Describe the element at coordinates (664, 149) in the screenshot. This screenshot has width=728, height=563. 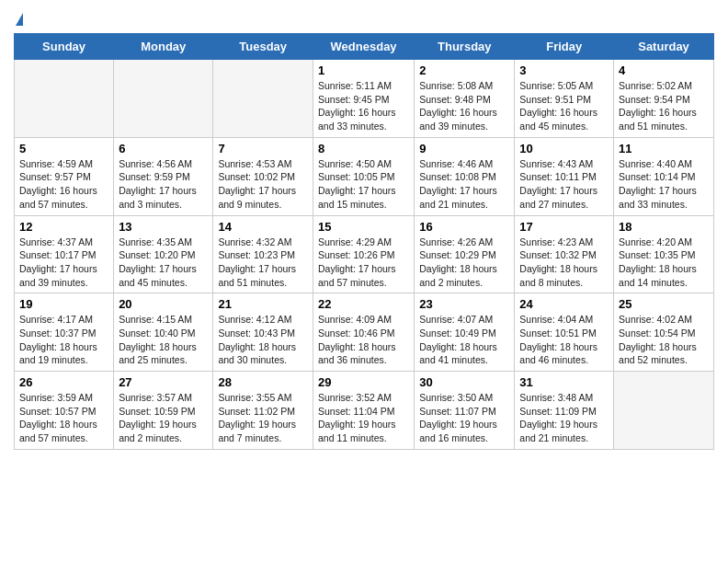
I see `day-number: 11` at that location.